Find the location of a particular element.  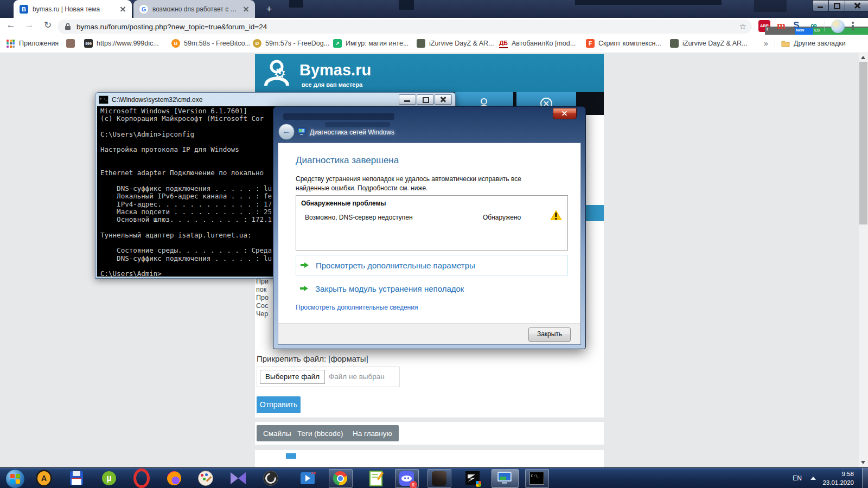

taskbar-discord-icon: 6 is located at coordinates (406, 478).